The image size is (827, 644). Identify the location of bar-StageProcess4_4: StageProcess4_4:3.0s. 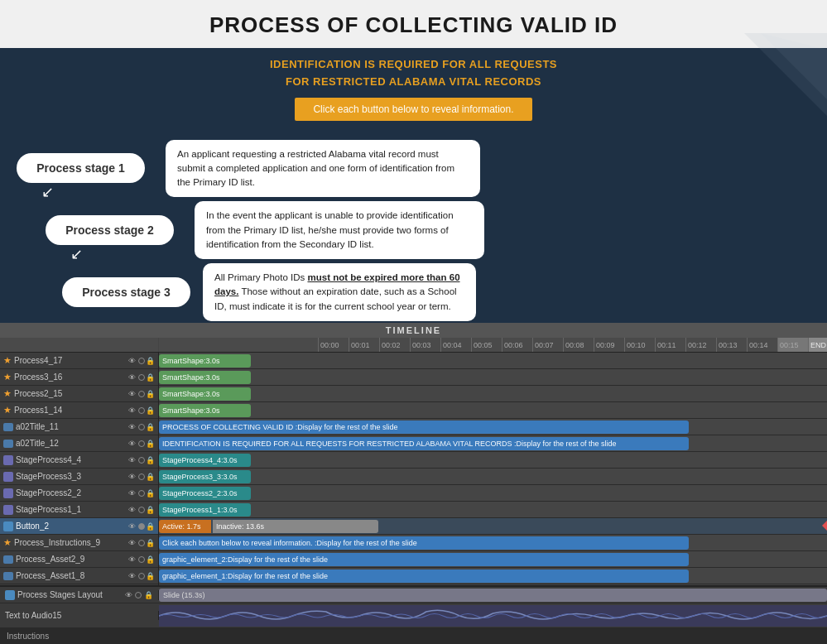
(205, 460).